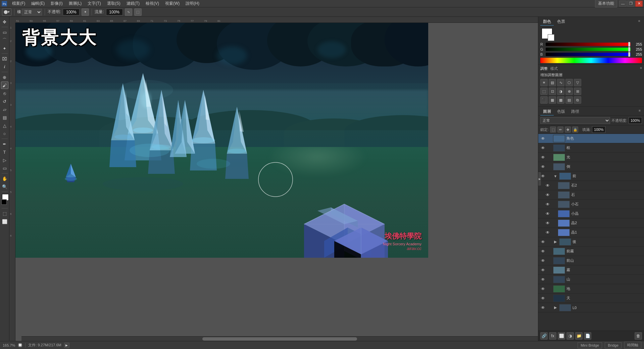 The image size is (644, 349). I want to click on opacity-input, so click(71, 12).